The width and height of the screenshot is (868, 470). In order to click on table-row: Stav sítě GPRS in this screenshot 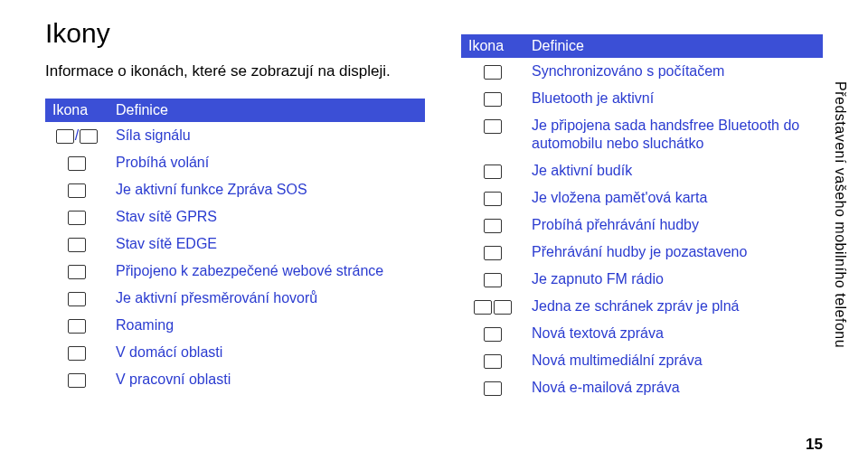, I will do `click(235, 217)`.